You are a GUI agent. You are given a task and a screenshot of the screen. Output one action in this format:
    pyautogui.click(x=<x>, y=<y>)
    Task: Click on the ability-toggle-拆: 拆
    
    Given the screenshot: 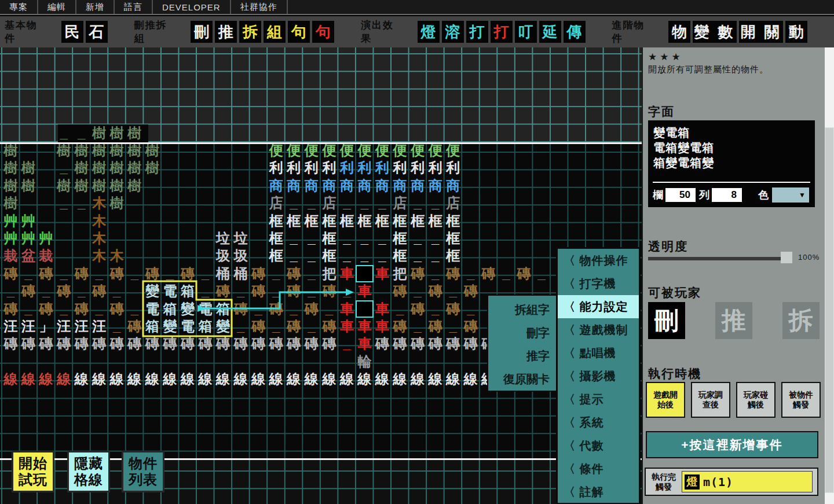 What is the action you would take?
    pyautogui.click(x=801, y=321)
    